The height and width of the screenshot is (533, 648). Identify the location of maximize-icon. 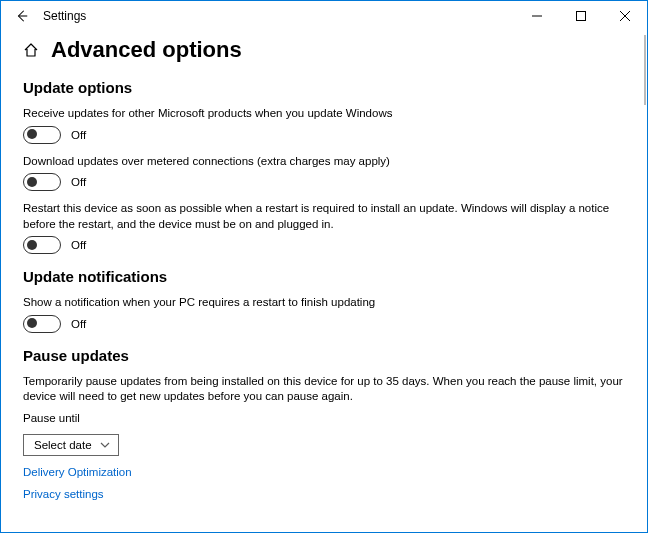
(581, 16).